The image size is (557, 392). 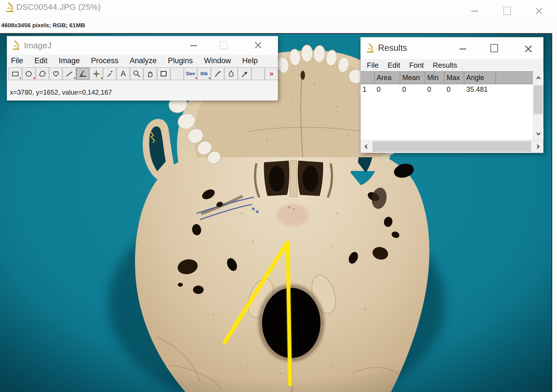 What do you see at coordinates (96, 74) in the screenshot?
I see `point-tool-button` at bounding box center [96, 74].